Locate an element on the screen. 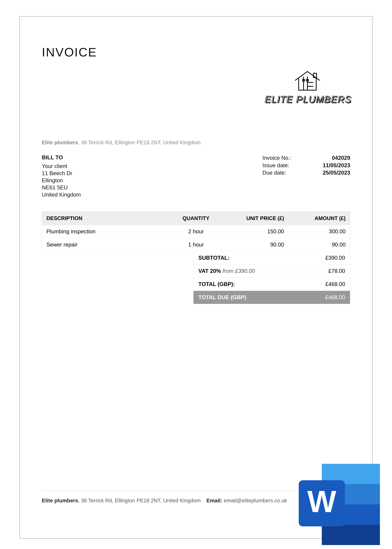  footer-company: Elite plumbers is located at coordinates (60, 500).